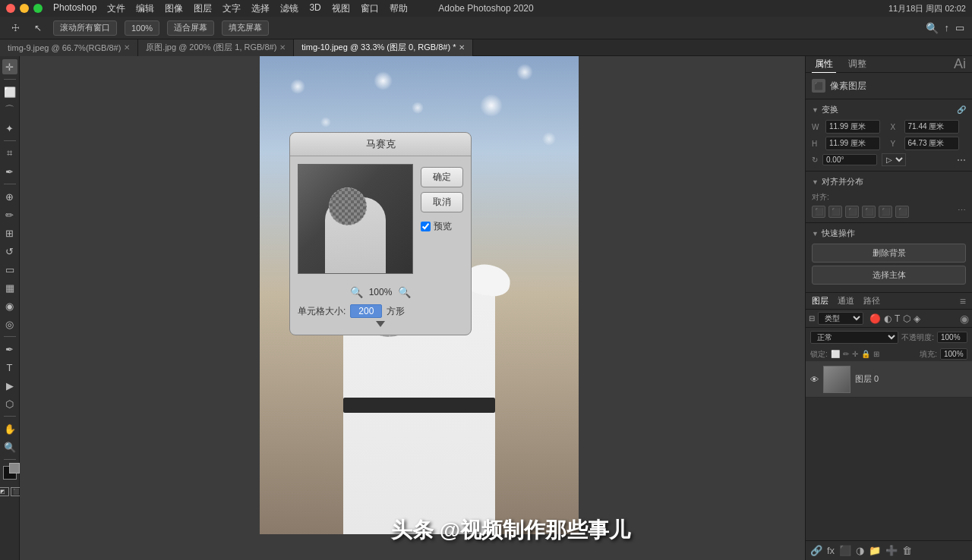 The height and width of the screenshot is (560, 972). I want to click on brush-tool: ✏, so click(10, 215).